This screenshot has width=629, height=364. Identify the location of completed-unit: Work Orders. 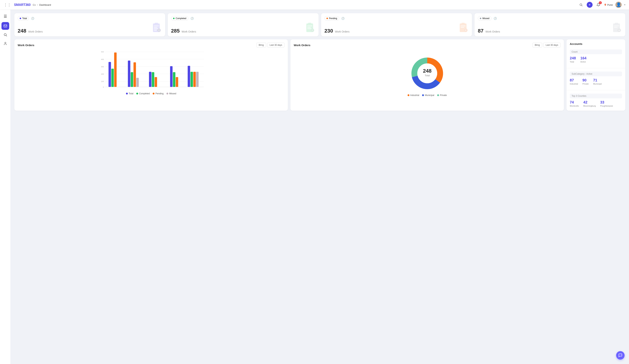
(189, 32).